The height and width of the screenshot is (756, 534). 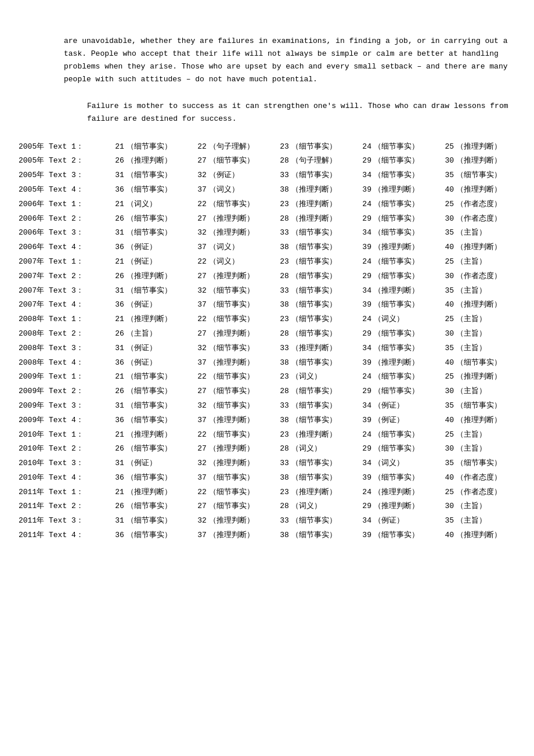 I want to click on item-type: （词义）, so click(x=239, y=190).